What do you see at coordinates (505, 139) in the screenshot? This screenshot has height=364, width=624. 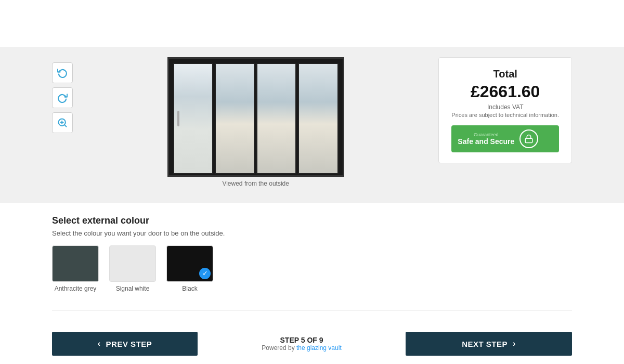 I see `secure-badge: Guaranteed Safe and Secure` at bounding box center [505, 139].